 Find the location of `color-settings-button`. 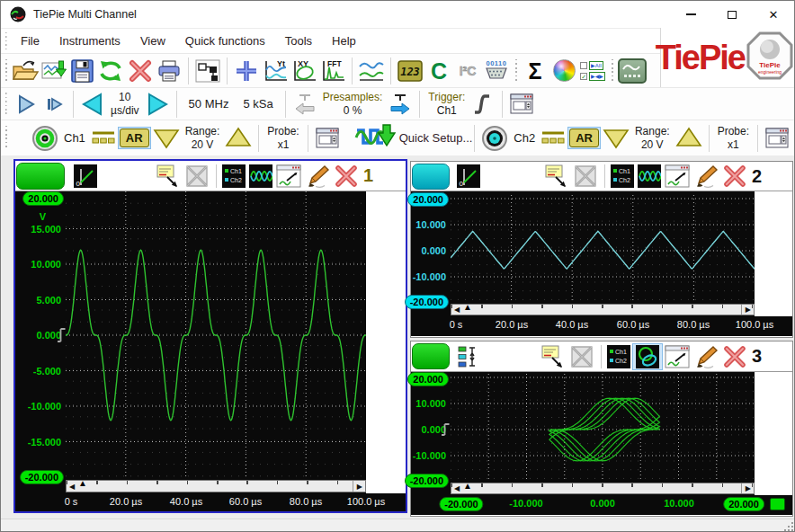

color-settings-button is located at coordinates (564, 71).